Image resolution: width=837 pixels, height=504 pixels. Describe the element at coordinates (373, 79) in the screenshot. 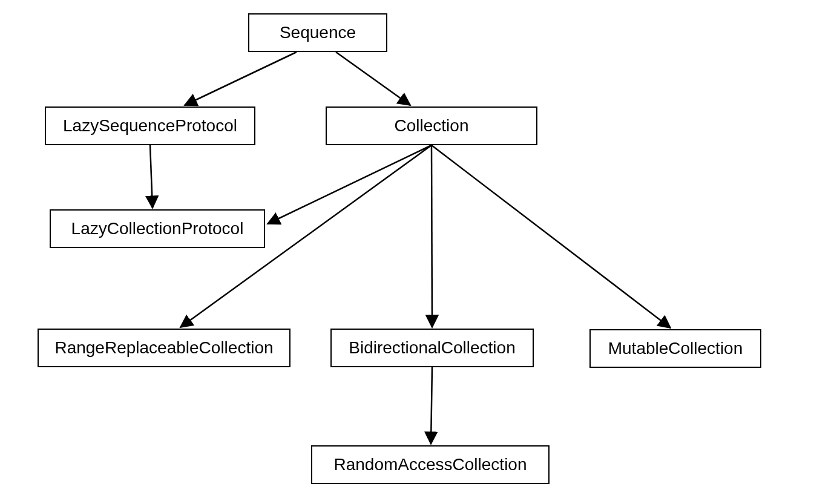

I see `edge-sequence-to-collection` at that location.